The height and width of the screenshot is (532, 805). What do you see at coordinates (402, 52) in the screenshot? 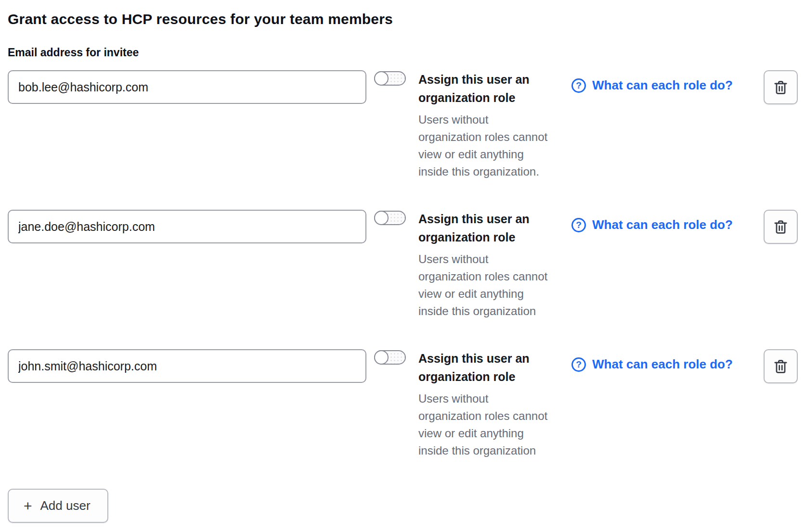
I see `email-address-label: Email address for invitee` at bounding box center [402, 52].